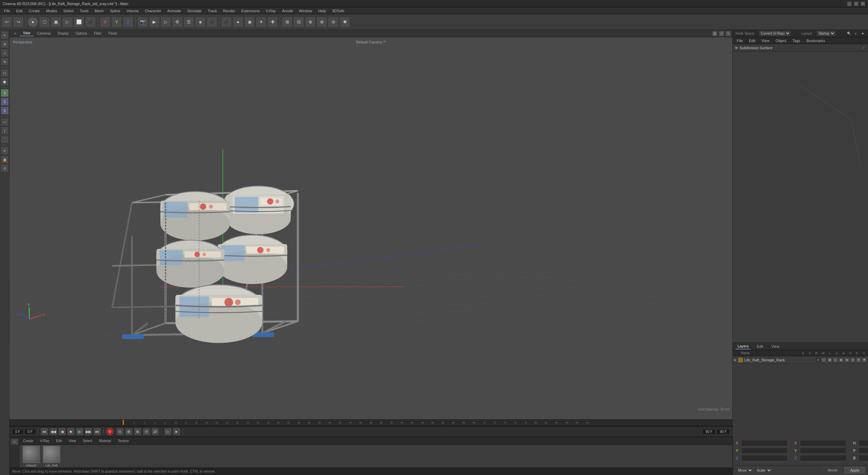  What do you see at coordinates (153, 11) in the screenshot?
I see `menu-character: Character` at bounding box center [153, 11].